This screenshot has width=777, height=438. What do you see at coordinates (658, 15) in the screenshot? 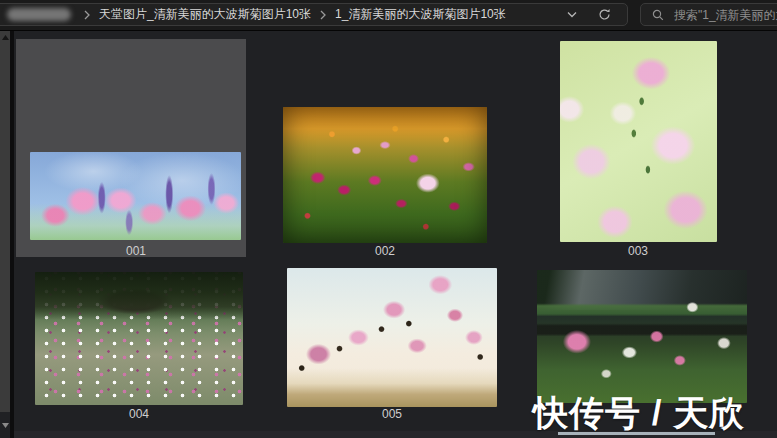
I see `search-icon` at bounding box center [658, 15].